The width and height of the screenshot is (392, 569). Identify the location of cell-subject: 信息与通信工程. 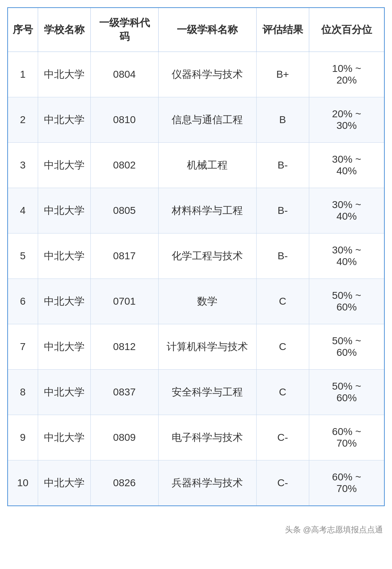
(207, 120).